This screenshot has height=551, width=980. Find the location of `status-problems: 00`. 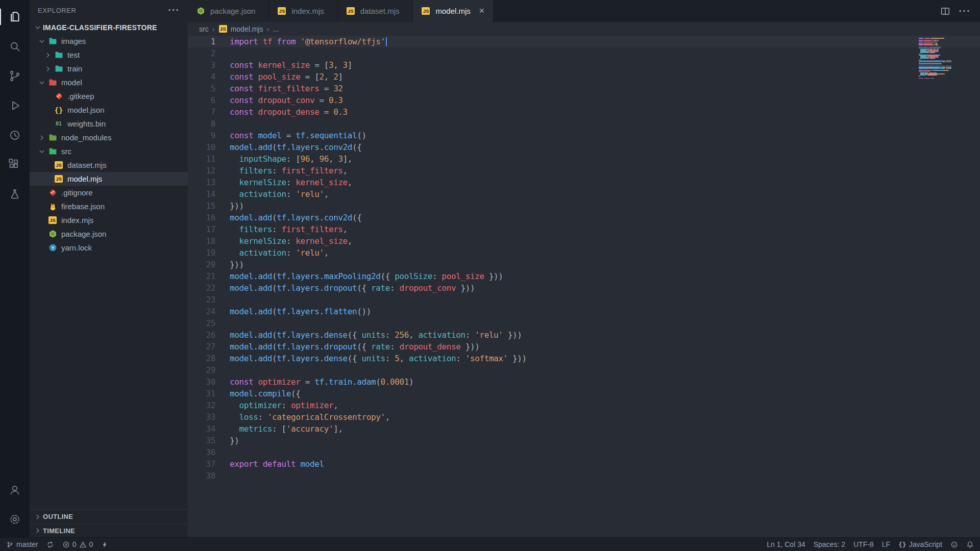

status-problems: 00 is located at coordinates (78, 544).